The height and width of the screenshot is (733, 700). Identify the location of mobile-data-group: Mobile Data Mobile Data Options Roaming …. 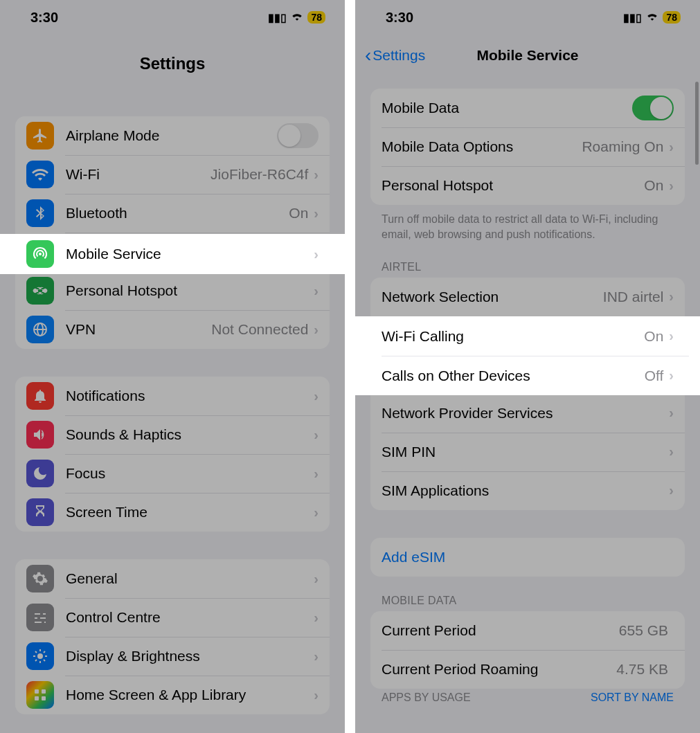
(528, 147).